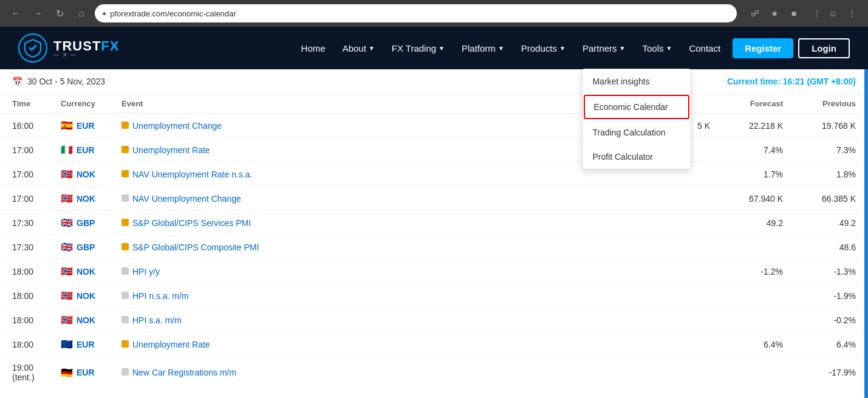 This screenshot has width=868, height=398. I want to click on cell-event-4: S&P Global/CIPS Services PMI, so click(385, 223).